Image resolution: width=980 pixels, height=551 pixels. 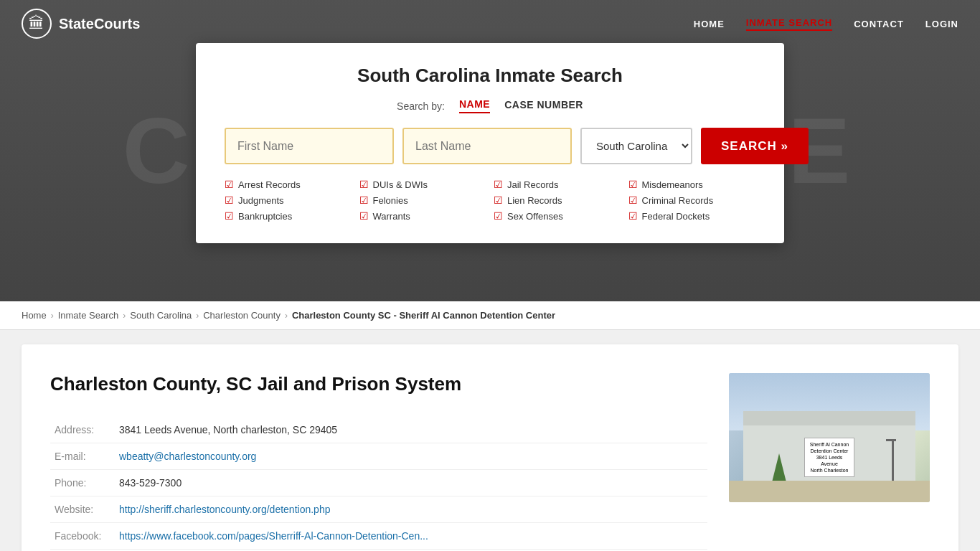 I want to click on first-name-input, so click(x=309, y=146).